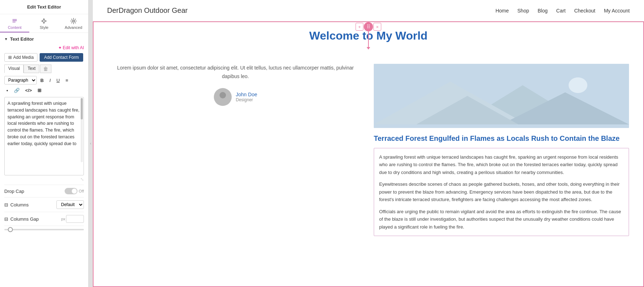  What do you see at coordinates (585, 11) in the screenshot?
I see `nav-checkout: Checkout` at bounding box center [585, 11].